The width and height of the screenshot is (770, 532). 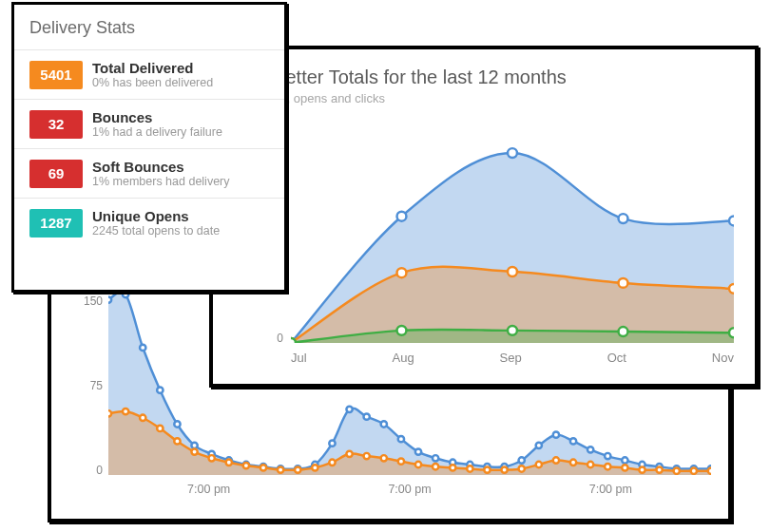 I want to click on monthly-title: Newsletter Totals for the last 12 months, so click(x=484, y=78).